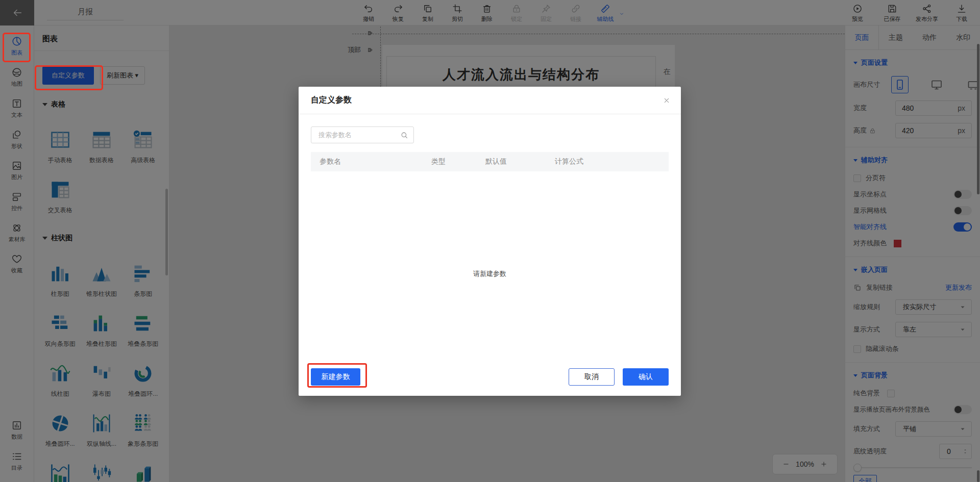 This screenshot has width=980, height=482. What do you see at coordinates (336, 377) in the screenshot?
I see `new-param-button: 新建参数` at bounding box center [336, 377].